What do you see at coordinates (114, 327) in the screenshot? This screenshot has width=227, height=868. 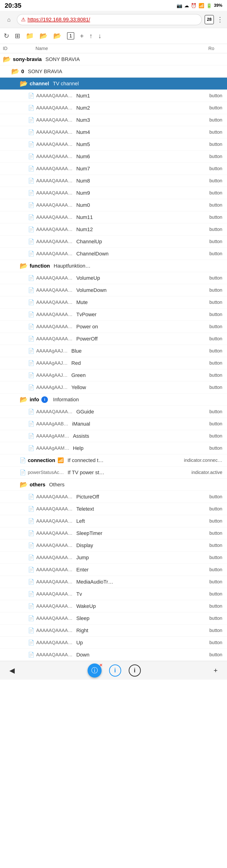 I see `tree-row: 📄AAAAAQAAAA…Power onbutton` at bounding box center [114, 327].